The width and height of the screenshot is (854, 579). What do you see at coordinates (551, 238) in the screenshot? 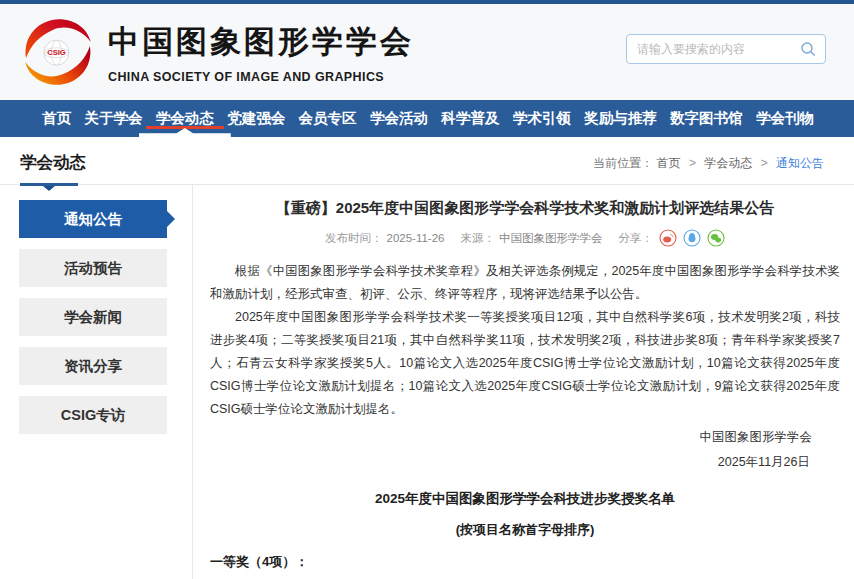
I see `source-value: 中国图象图形学学会` at bounding box center [551, 238].